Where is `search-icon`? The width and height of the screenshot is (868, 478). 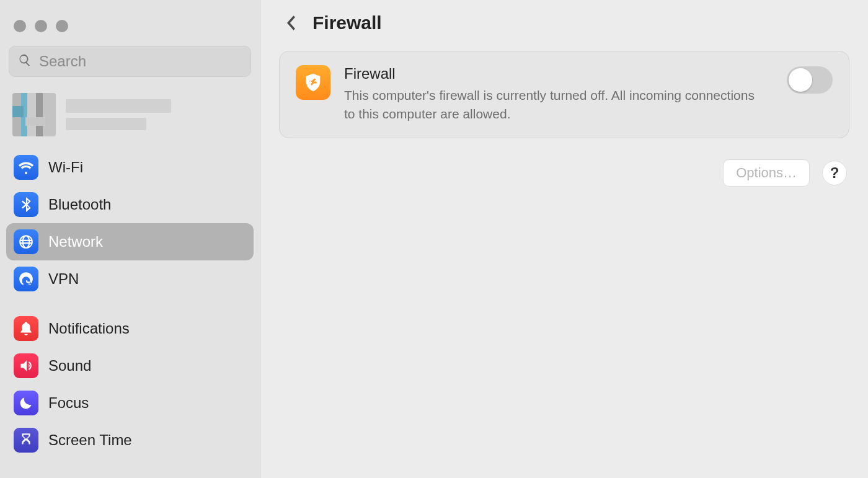
search-icon is located at coordinates (29, 61).